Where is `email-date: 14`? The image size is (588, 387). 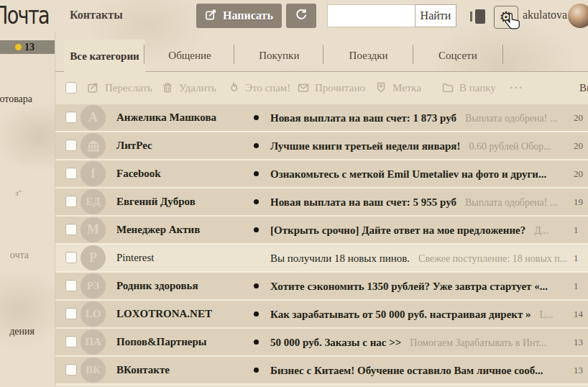 email-date: 14 is located at coordinates (578, 314).